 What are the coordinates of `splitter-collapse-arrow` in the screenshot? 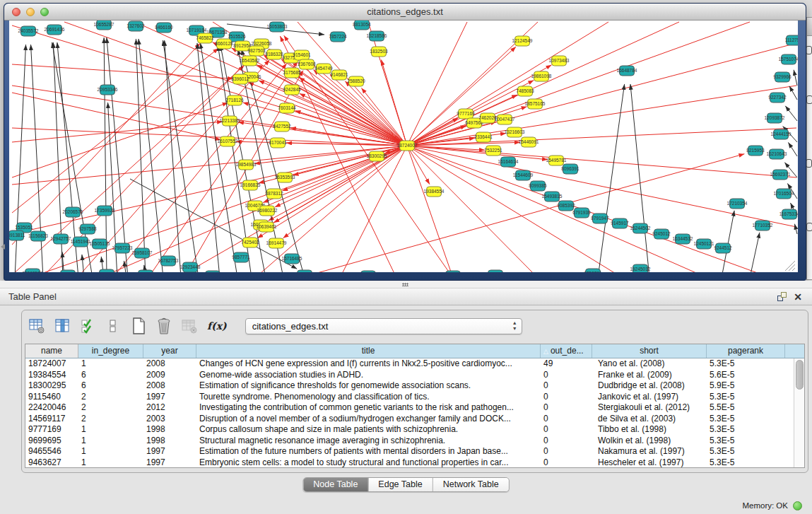 It's located at (3, 247).